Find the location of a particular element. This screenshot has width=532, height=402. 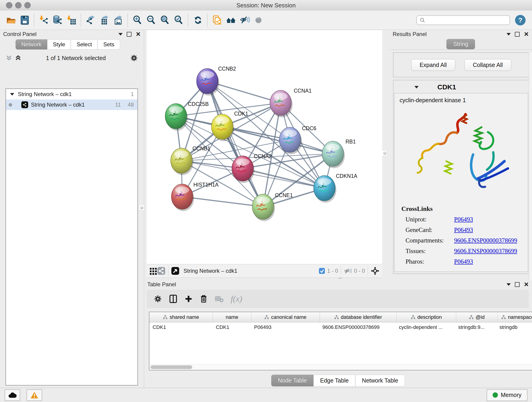

fit-content-crosshair-icon is located at coordinates (375, 271).